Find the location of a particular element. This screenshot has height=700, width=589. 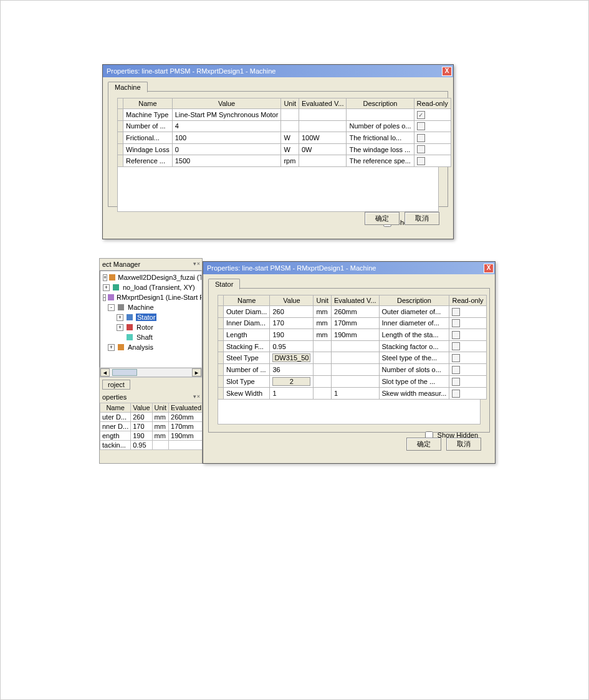

table-row: Number of ...36Number of slots o... is located at coordinates (353, 370).